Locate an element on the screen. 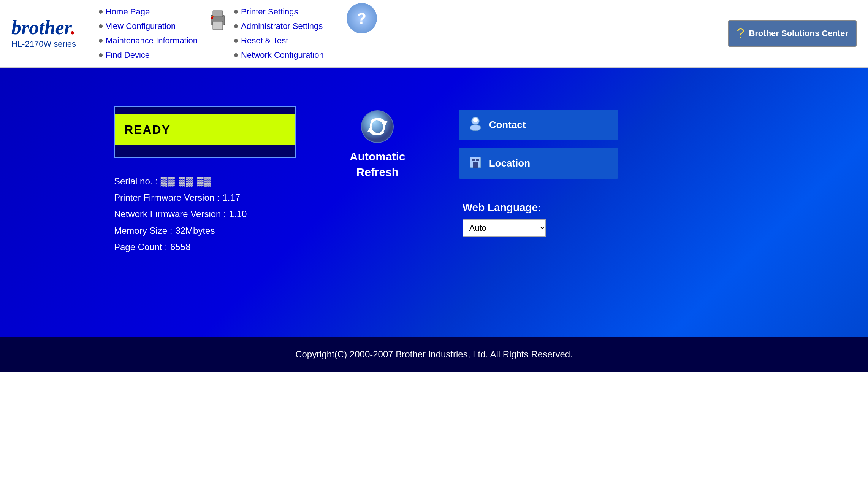  status-ready: READY is located at coordinates (205, 130).